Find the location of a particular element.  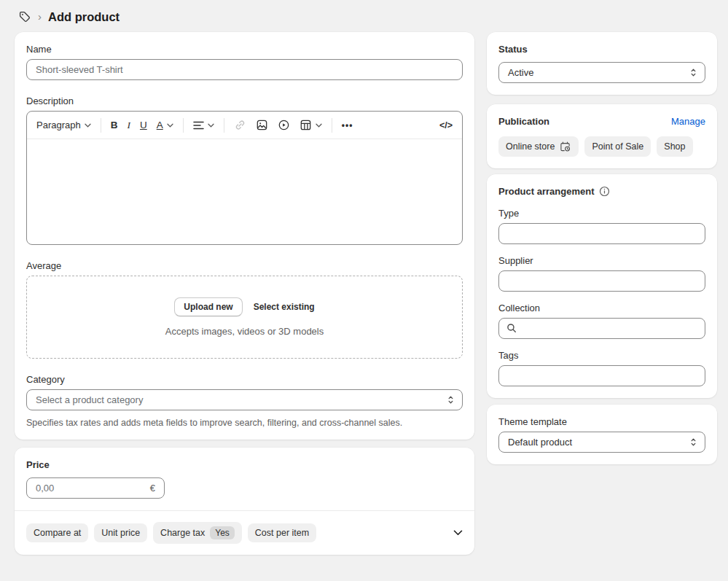

status-card: Status Active is located at coordinates (602, 63).